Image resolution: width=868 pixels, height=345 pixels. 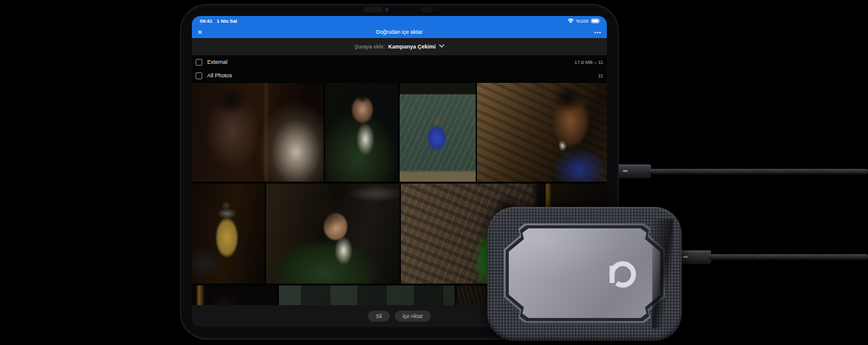 What do you see at coordinates (663, 274) in the screenshot?
I see `drive-side-chamfer` at bounding box center [663, 274].